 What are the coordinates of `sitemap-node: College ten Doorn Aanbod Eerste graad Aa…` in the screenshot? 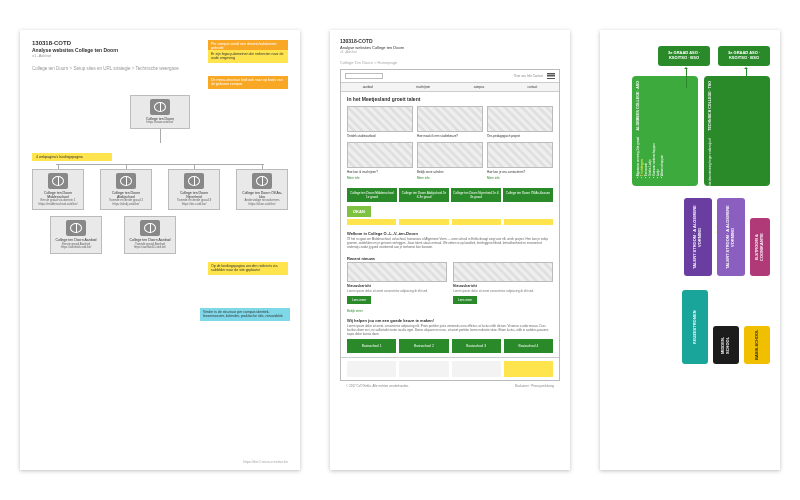 It's located at (76, 234).